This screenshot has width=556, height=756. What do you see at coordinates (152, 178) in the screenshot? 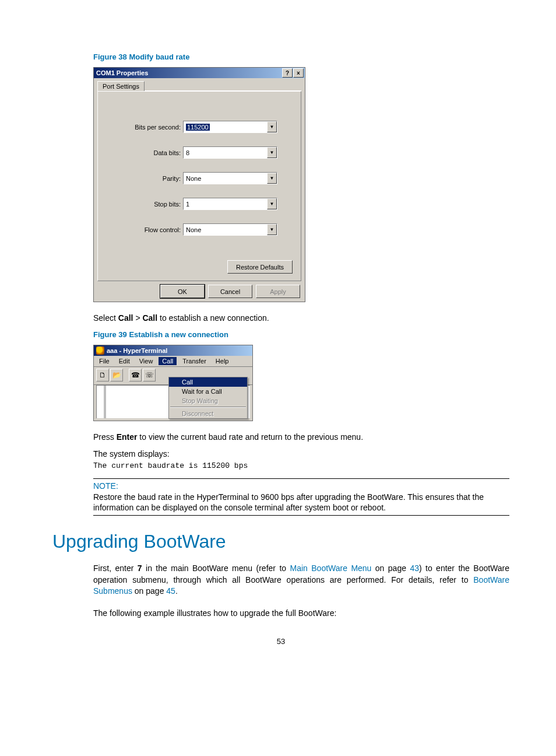
I see `parity-label: Parity:` at bounding box center [152, 178].